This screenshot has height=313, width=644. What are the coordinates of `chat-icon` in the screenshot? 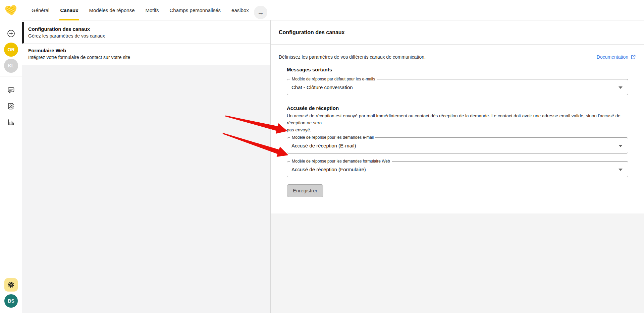 It's located at (11, 90).